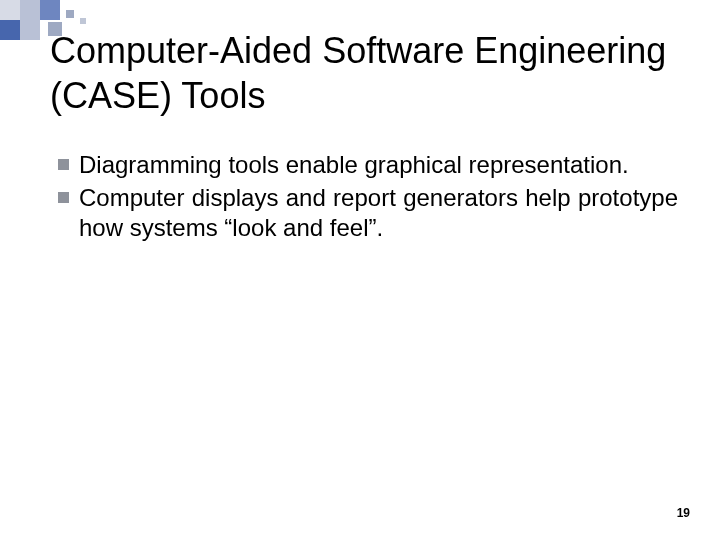 The width and height of the screenshot is (720, 540). Describe the element at coordinates (368, 214) in the screenshot. I see `list-item: Computer displays and report generators …` at that location.